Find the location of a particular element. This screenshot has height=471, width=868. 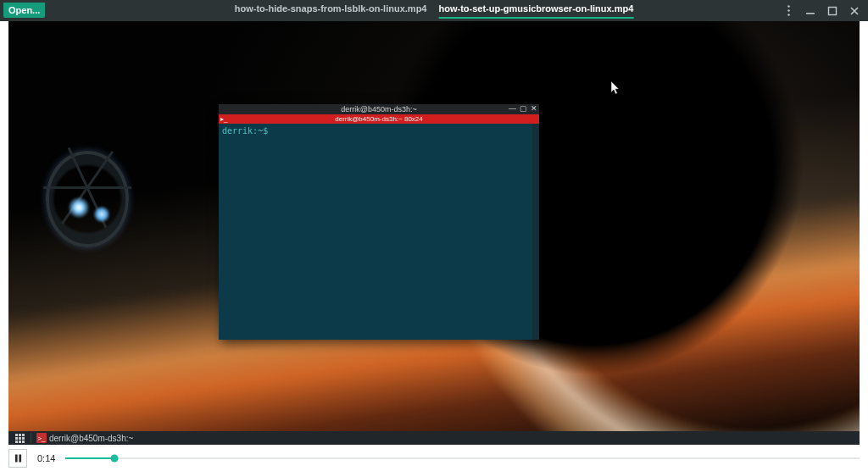

terminal-tab-bar: ▸_ derrik@b450m-ds3h:~ 80x24 is located at coordinates (379, 119).